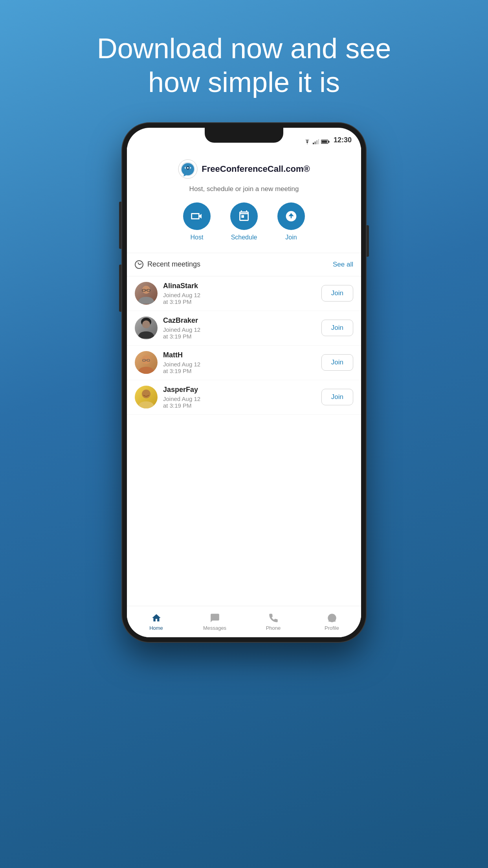 Image resolution: width=488 pixels, height=868 pixels. I want to click on nav-item-phone: Phone, so click(273, 622).